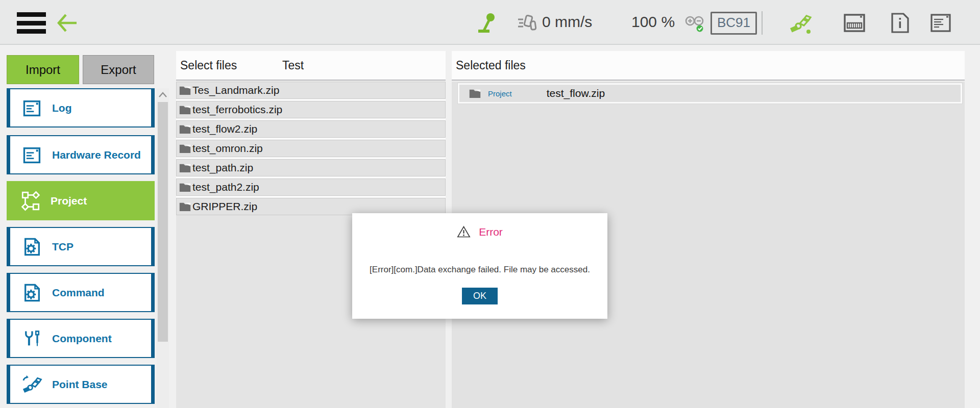 The width and height of the screenshot is (980, 408). Describe the element at coordinates (463, 232) in the screenshot. I see `warning-icon` at that location.